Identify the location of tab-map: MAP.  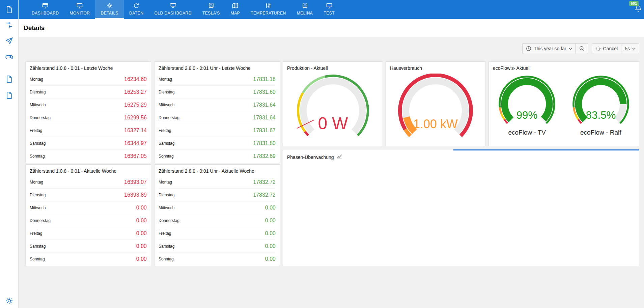
(235, 9).